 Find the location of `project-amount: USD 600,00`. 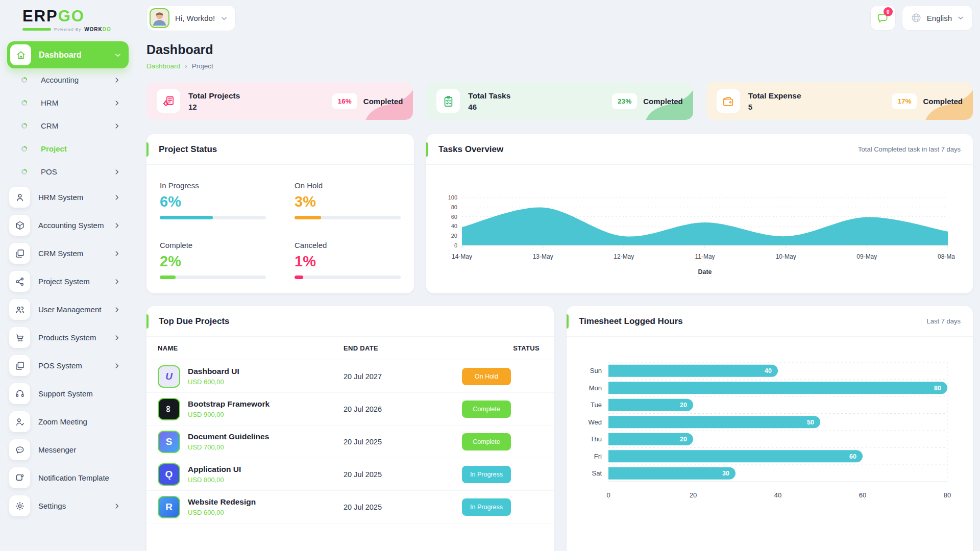

project-amount: USD 600,00 is located at coordinates (222, 512).